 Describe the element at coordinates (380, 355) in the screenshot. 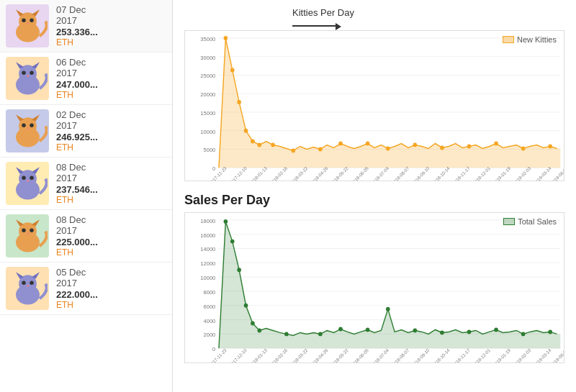

I see `svg-text: 2018-07-04` at that location.